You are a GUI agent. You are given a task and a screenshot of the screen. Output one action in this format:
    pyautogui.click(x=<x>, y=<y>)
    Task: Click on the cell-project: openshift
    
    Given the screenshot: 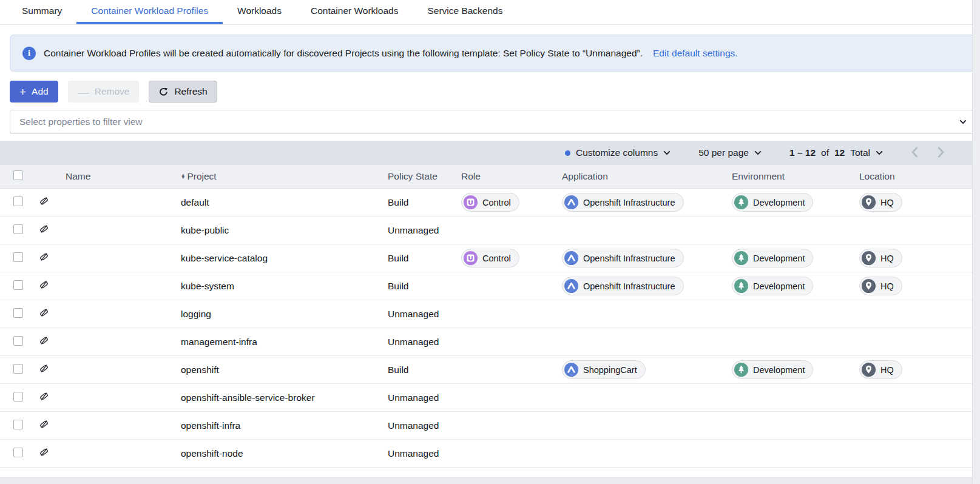 What is the action you would take?
    pyautogui.click(x=284, y=370)
    